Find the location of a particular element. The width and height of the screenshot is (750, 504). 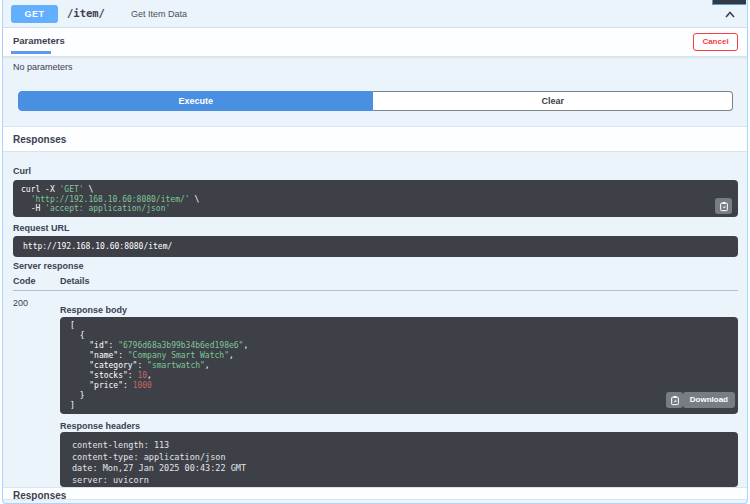

no-parameters-text: No parameters is located at coordinates (43, 67).